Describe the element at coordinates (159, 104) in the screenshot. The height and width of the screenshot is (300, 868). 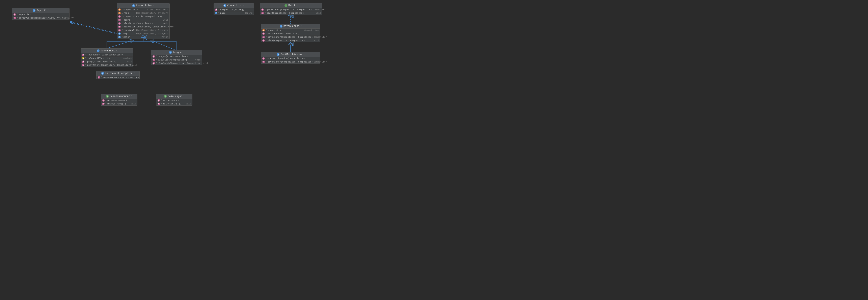
I see `mainleague-main-icon: m` at that location.